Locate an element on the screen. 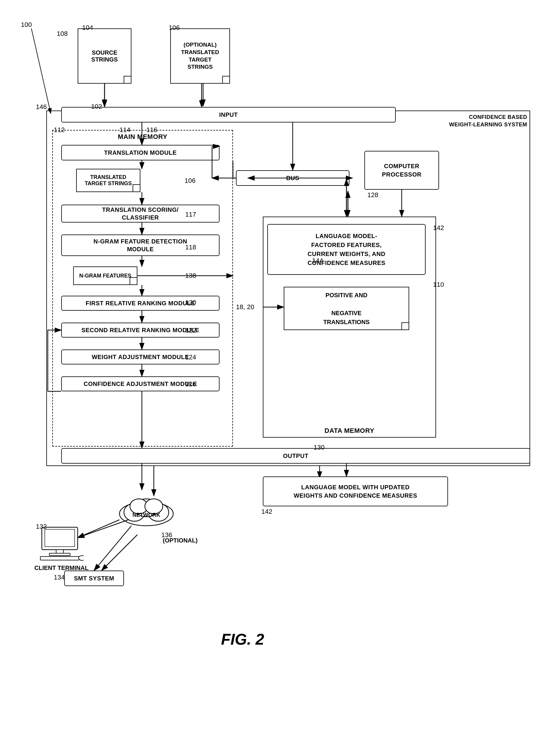 Image resolution: width=560 pixels, height=745 pixels. bus-label: BUS is located at coordinates (293, 178).